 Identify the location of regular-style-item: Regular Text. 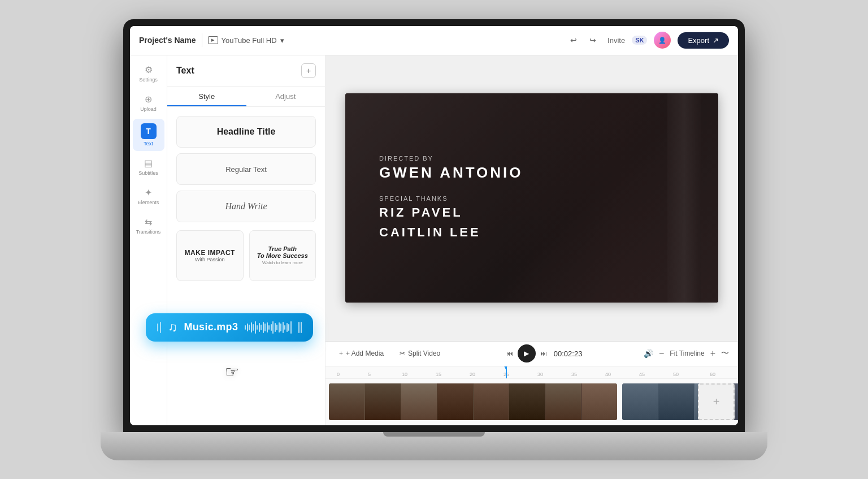
(246, 169).